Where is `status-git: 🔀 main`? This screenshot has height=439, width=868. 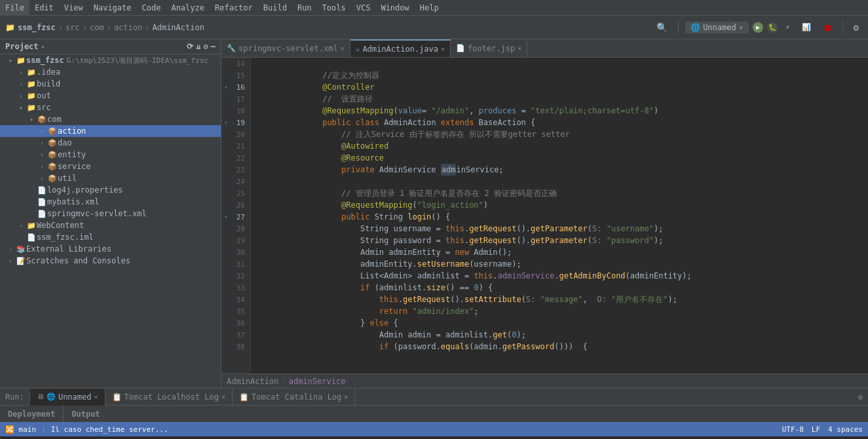 status-git: 🔀 main is located at coordinates (21, 430).